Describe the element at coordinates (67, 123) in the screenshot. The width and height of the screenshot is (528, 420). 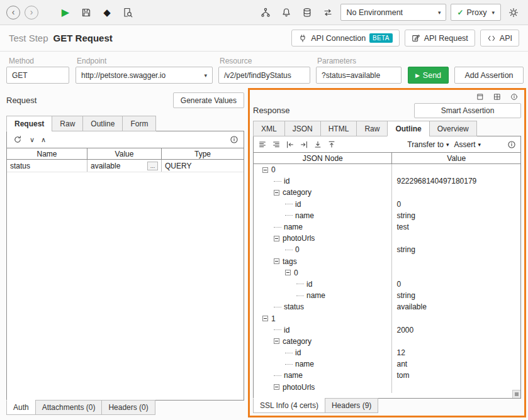
I see `request-tab-raw: Raw` at that location.